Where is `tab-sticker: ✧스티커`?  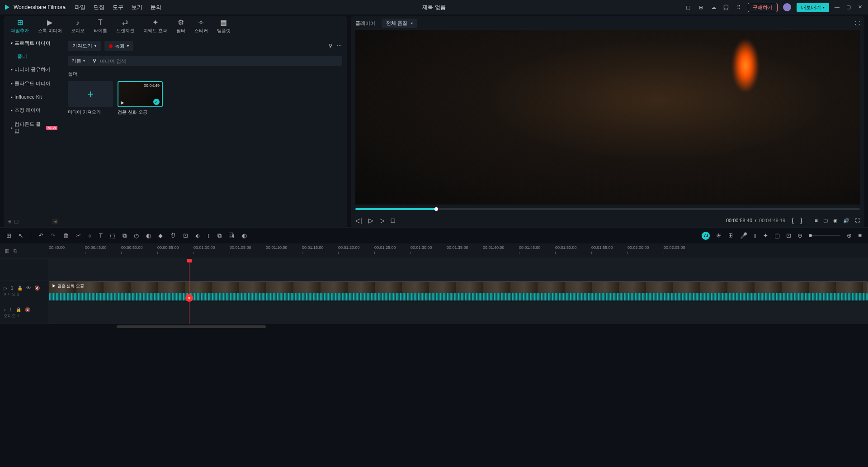
tab-sticker: ✧스티커 is located at coordinates (201, 26).